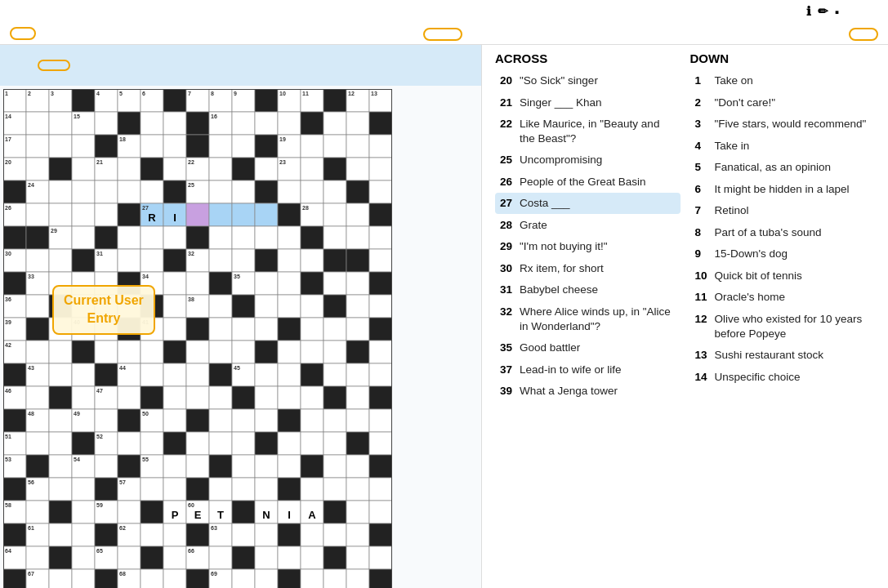  I want to click on clue-num: 1, so click(703, 81).